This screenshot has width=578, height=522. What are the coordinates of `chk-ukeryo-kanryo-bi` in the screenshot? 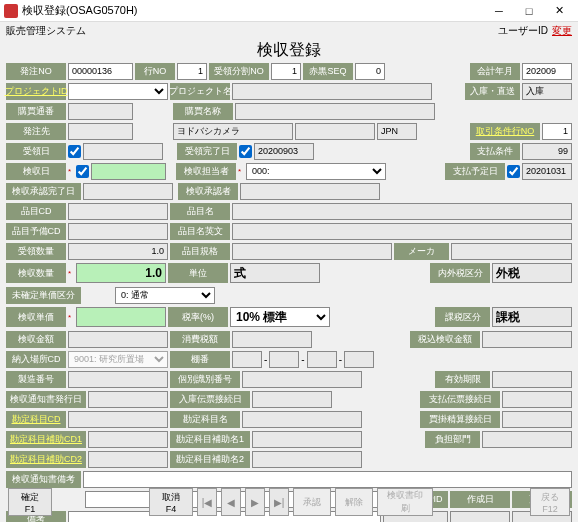 It's located at (246, 152).